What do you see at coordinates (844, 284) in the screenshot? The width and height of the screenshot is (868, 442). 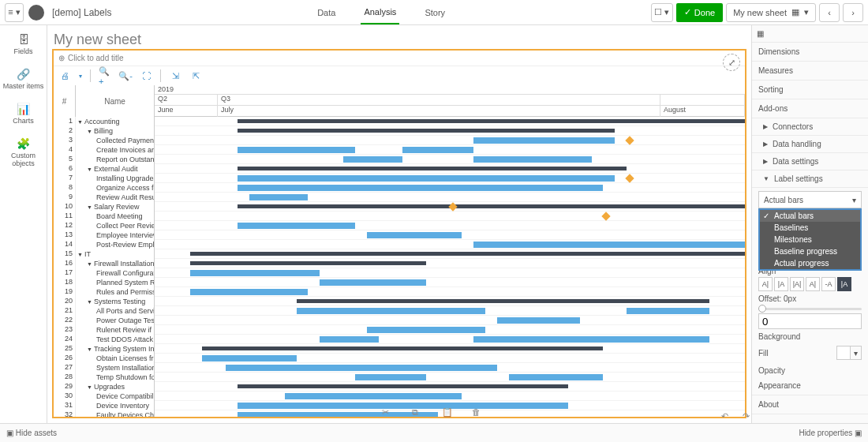 I see `align-far-right: |A` at bounding box center [844, 284].